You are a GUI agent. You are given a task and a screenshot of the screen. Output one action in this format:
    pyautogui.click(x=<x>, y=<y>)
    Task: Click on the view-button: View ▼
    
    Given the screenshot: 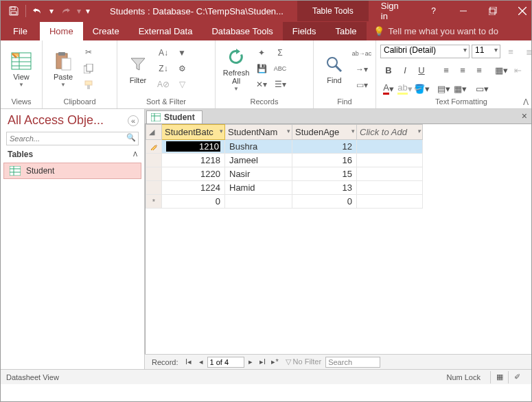 What is the action you would take?
    pyautogui.click(x=21, y=70)
    